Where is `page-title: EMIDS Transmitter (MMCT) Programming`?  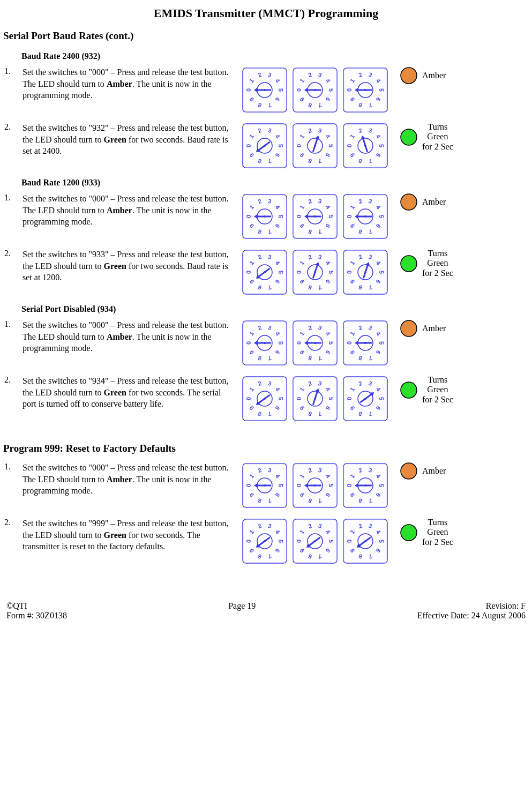 page-title: EMIDS Transmitter (MMCT) Programming is located at coordinates (266, 13).